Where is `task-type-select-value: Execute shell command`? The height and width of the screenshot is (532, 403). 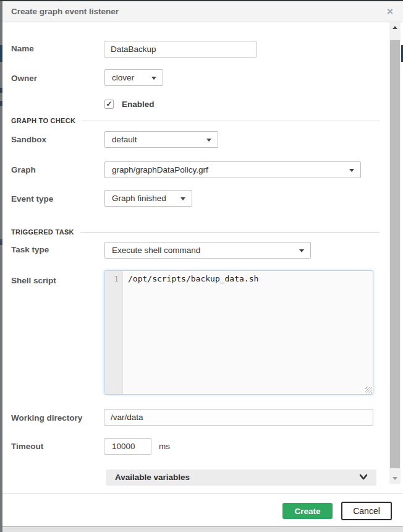
task-type-select-value: Execute shell command is located at coordinates (156, 250).